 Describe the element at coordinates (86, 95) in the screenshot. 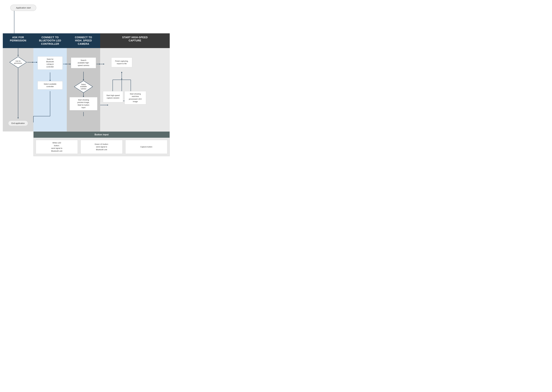

I see `main-columns: ASK FORPERMISSION CONNECT TOBLUETOOTH LE…` at that location.